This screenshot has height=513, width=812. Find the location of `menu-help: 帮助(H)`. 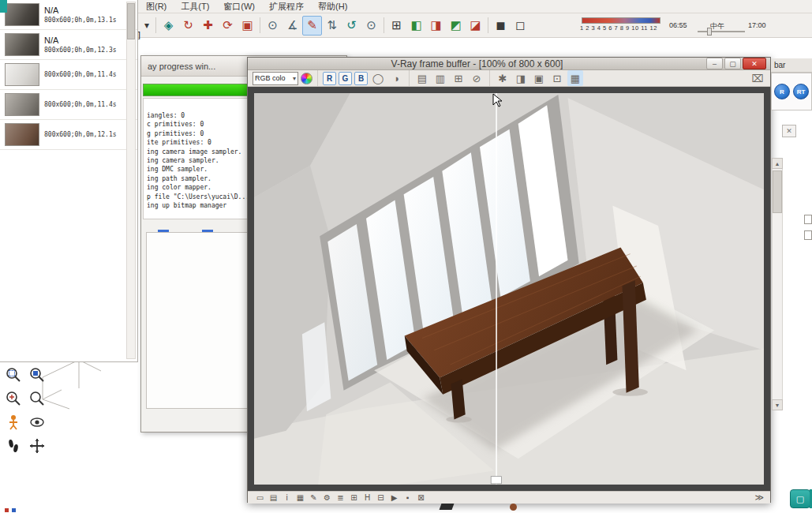

menu-help: 帮助(H) is located at coordinates (333, 6).